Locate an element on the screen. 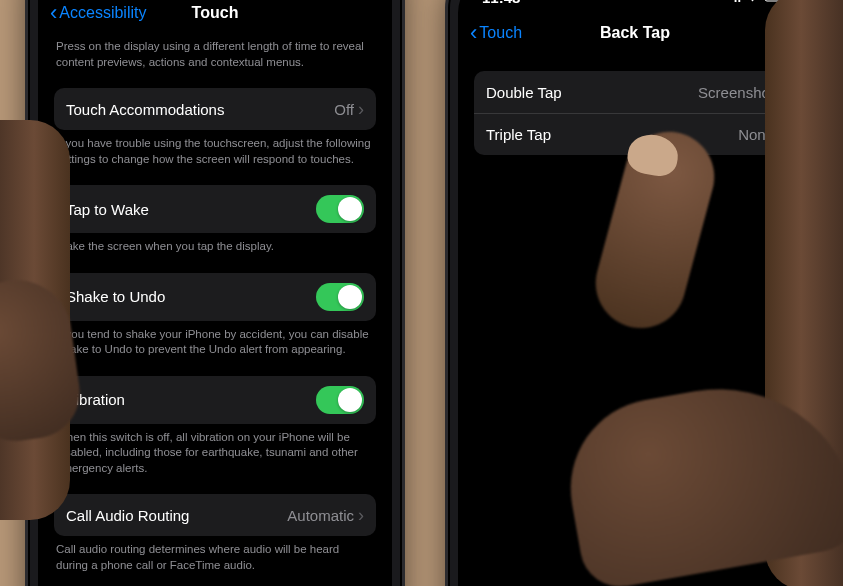 This screenshot has width=843, height=586. touch-accommodations-footer: If you have trouble using the touchscree… is located at coordinates (215, 148).